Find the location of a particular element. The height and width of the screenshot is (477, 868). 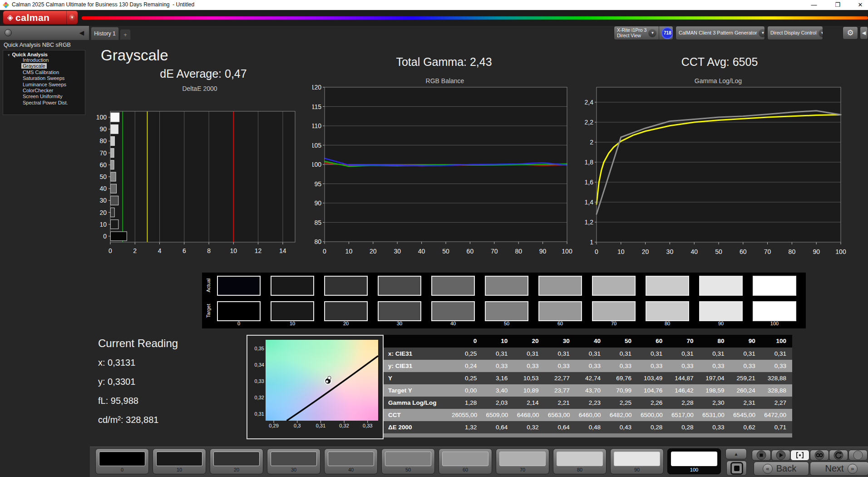

current-reading-title: Current Reading is located at coordinates (138, 343).